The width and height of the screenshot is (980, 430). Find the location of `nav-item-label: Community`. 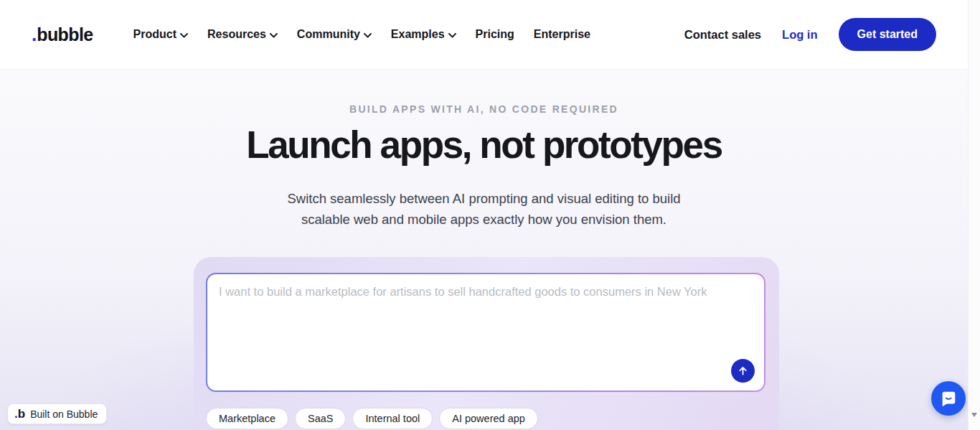

nav-item-label: Community is located at coordinates (329, 34).